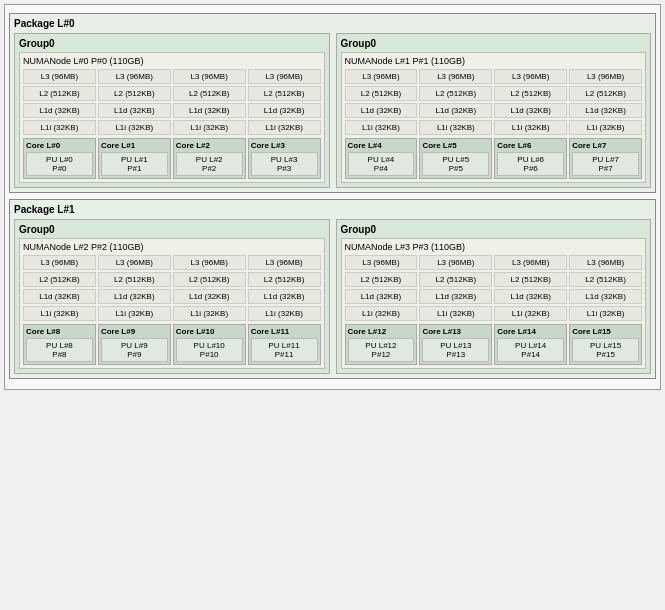 The height and width of the screenshot is (610, 665). I want to click on core-box-1-1-2: Core L#14PU L#14 P#14, so click(530, 344).